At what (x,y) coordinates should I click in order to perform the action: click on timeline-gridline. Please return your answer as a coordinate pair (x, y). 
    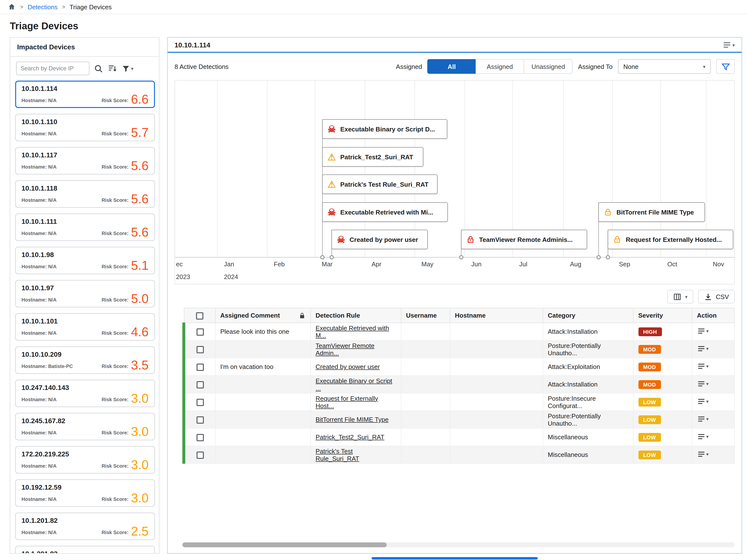
    Looking at the image, I should click on (315, 169).